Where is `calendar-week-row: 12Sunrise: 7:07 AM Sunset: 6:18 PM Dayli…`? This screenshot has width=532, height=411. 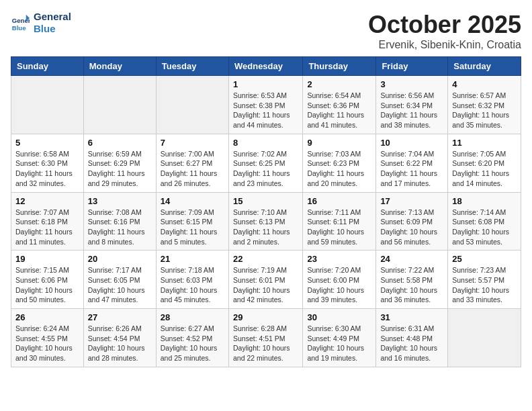 calendar-week-row: 12Sunrise: 7:07 AM Sunset: 6:18 PM Dayli… is located at coordinates (266, 222).